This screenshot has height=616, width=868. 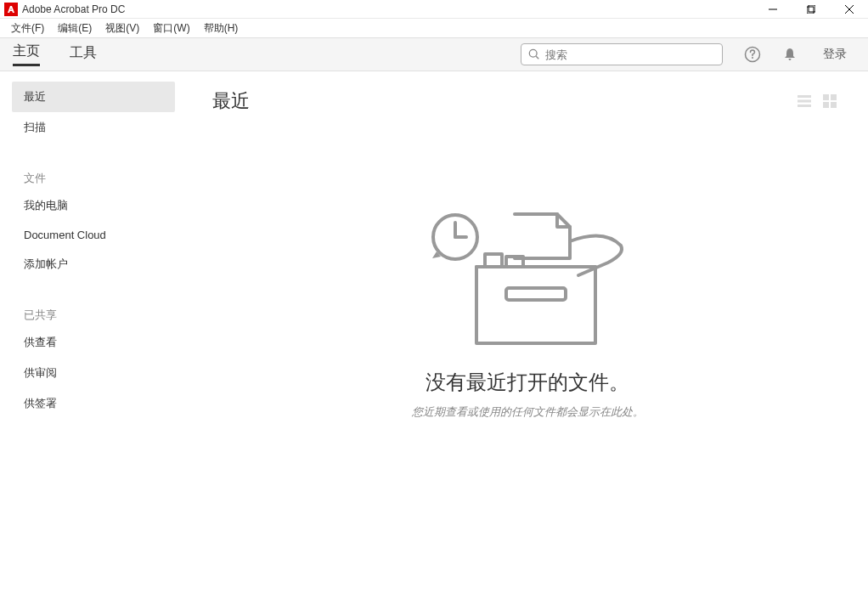 I want to click on sidebar-item-document-cloud: Document Cloud, so click(x=93, y=235).